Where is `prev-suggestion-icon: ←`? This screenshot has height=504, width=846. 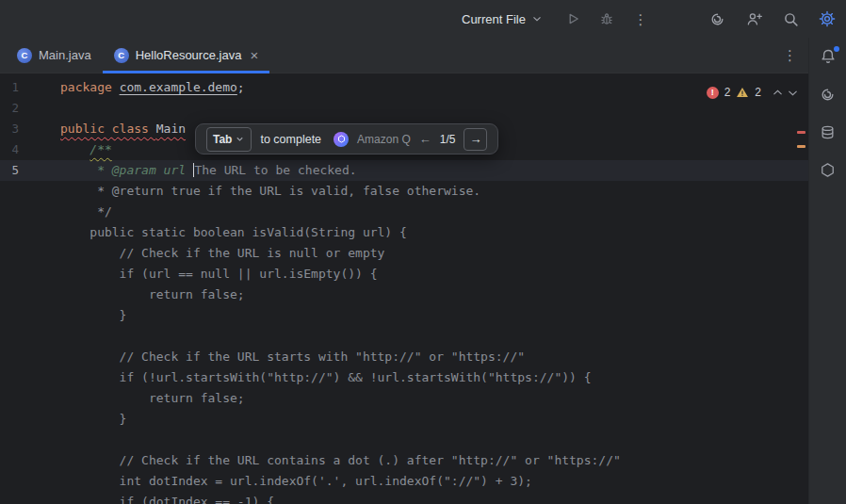
prev-suggestion-icon: ← is located at coordinates (426, 139).